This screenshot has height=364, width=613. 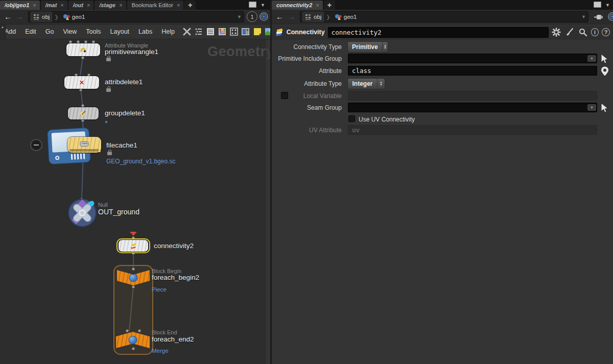 What do you see at coordinates (145, 32) in the screenshot?
I see `menu-labs: Labs` at bounding box center [145, 32].